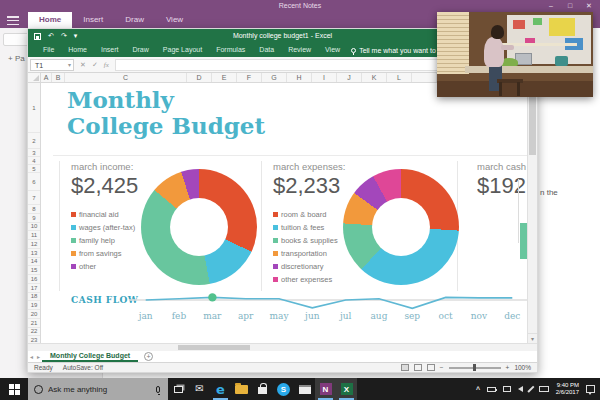  What do you see at coordinates (34, 254) in the screenshot?
I see `row-header-13: 13` at bounding box center [34, 254].